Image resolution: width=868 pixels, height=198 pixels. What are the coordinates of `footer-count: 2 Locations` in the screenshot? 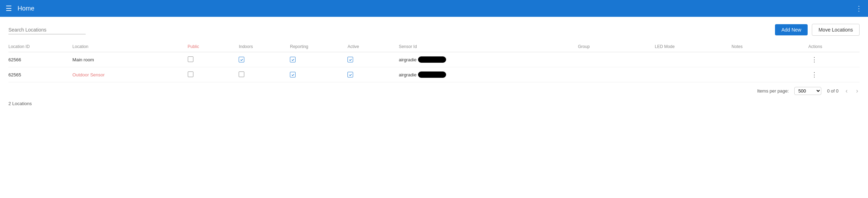 It's located at (434, 102).